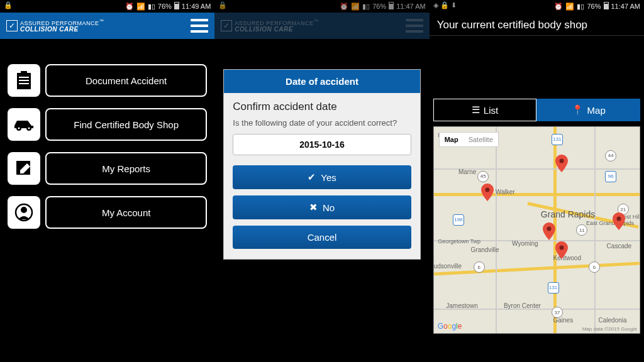 This screenshot has width=644, height=362. Describe the element at coordinates (126, 212) in the screenshot. I see `my-account-button: My Account` at that location.